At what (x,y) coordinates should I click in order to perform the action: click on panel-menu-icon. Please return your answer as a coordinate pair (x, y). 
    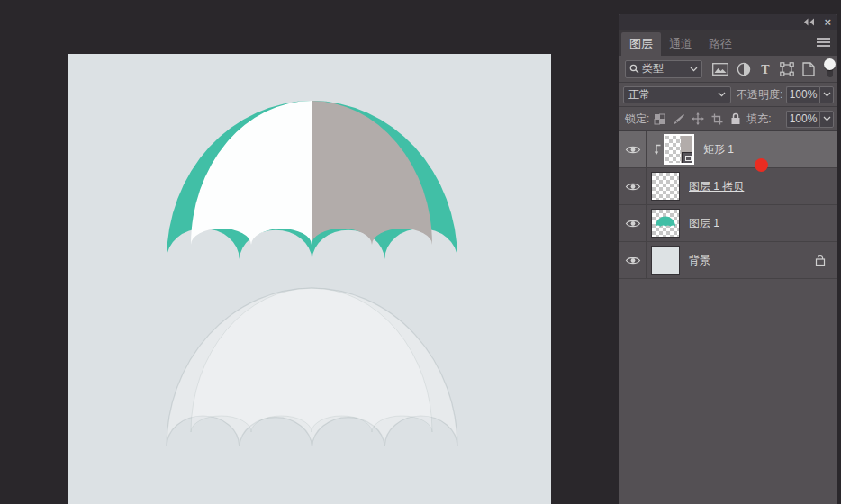
    Looking at the image, I should click on (823, 42).